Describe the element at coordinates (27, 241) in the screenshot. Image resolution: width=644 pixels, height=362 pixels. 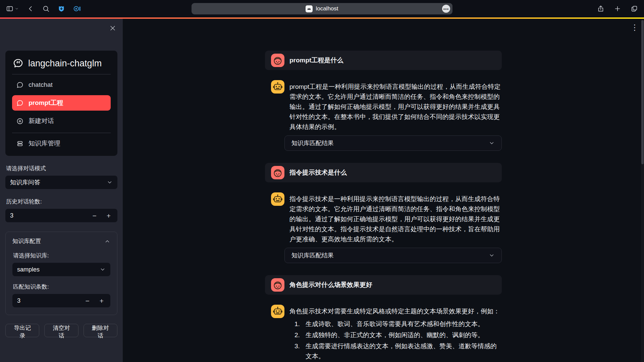
I see `kb-config-title: 知识库配置` at that location.